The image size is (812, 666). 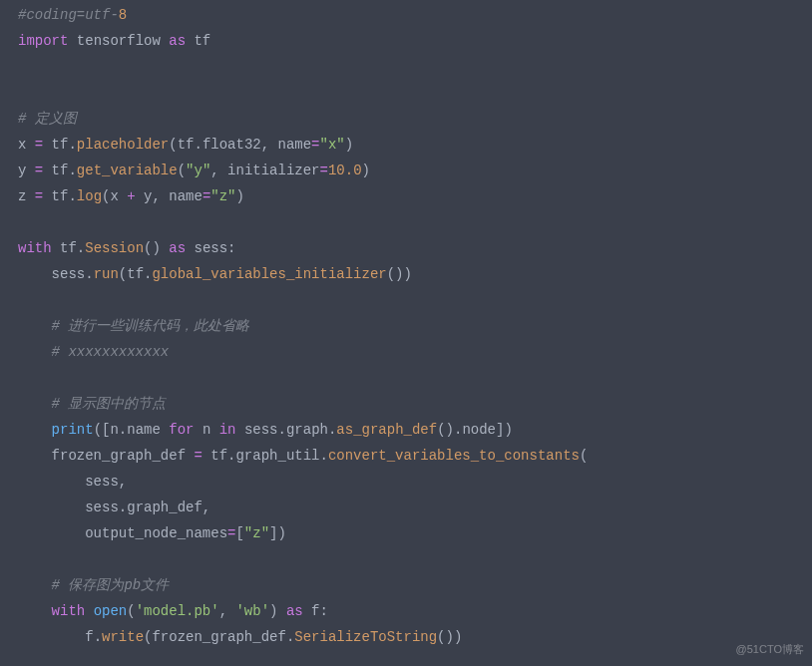 What do you see at coordinates (72, 15) in the screenshot?
I see `code-line: #coding=utf-8` at bounding box center [72, 15].